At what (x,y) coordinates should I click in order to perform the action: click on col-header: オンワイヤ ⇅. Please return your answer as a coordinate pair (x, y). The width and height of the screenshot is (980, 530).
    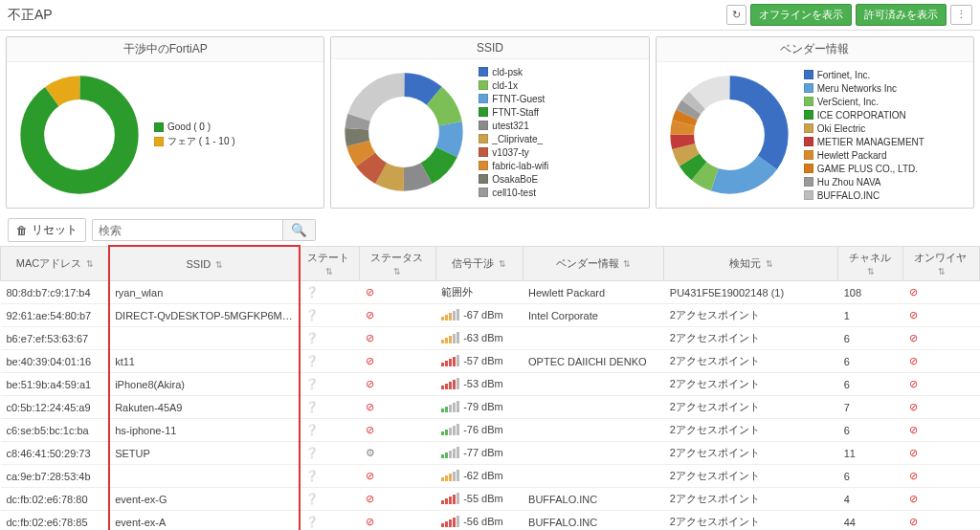
    Looking at the image, I should click on (942, 264).